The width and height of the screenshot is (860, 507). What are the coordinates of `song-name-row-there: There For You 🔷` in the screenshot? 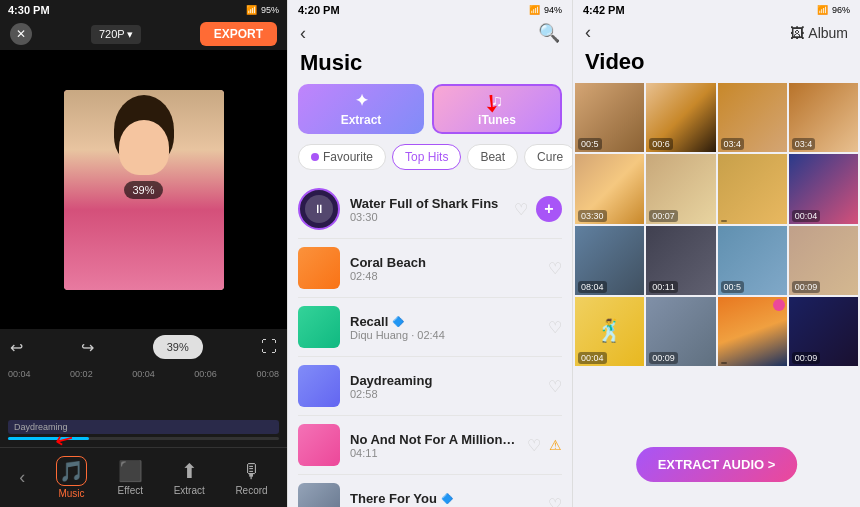 It's located at (444, 498).